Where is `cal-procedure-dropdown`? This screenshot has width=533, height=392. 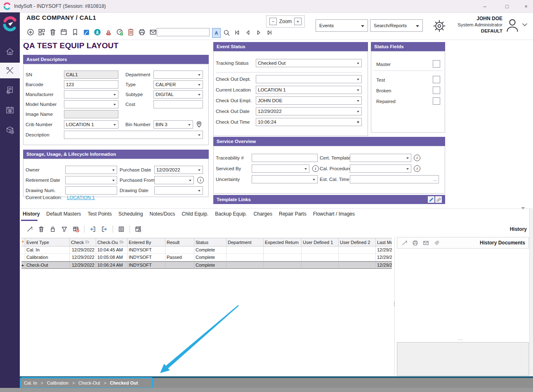
cal-procedure-dropdown is located at coordinates (380, 169).